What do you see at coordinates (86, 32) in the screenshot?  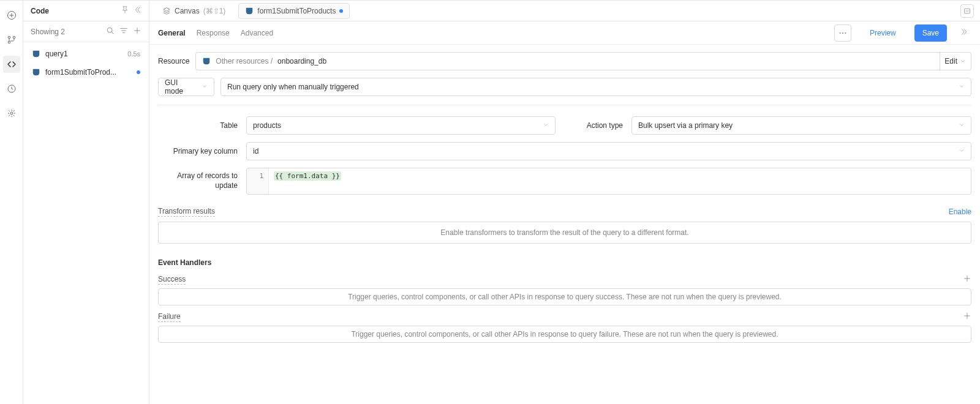 I see `sidebar-subheader: Showing 2` at bounding box center [86, 32].